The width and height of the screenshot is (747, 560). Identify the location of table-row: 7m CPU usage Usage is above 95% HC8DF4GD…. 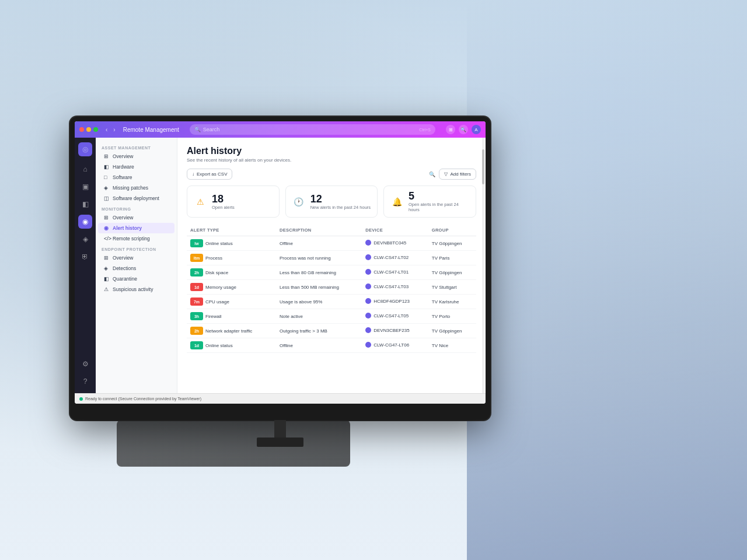
(331, 302).